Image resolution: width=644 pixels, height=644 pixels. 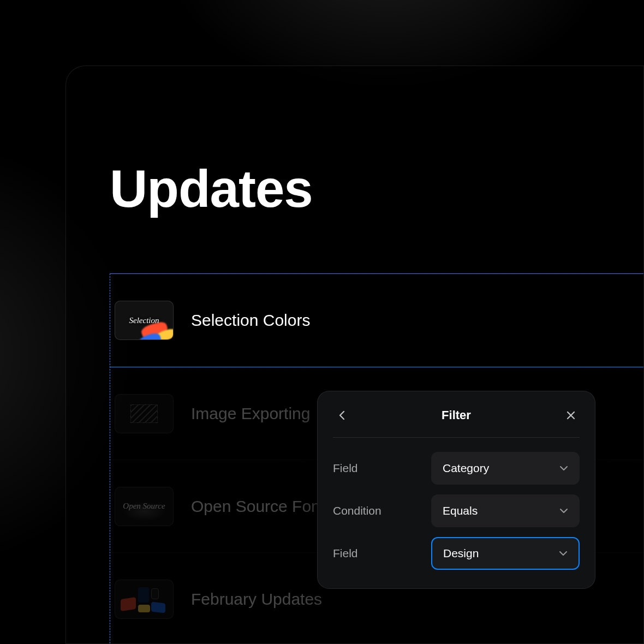 What do you see at coordinates (144, 506) in the screenshot?
I see `list-item-thumbnail: Open Source` at bounding box center [144, 506].